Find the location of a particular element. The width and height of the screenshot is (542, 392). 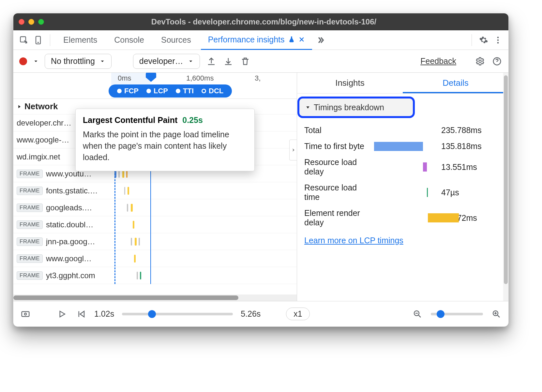

play-icon is located at coordinates (62, 314).